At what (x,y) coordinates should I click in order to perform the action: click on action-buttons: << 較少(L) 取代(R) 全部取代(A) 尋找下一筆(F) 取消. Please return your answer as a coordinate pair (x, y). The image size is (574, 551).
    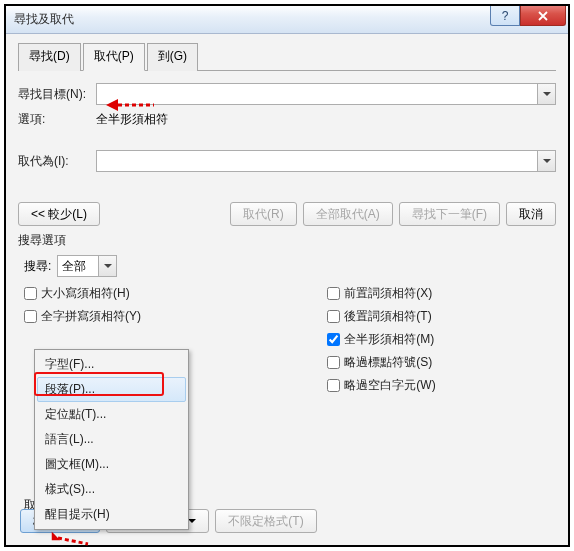
    Looking at the image, I should click on (287, 214).